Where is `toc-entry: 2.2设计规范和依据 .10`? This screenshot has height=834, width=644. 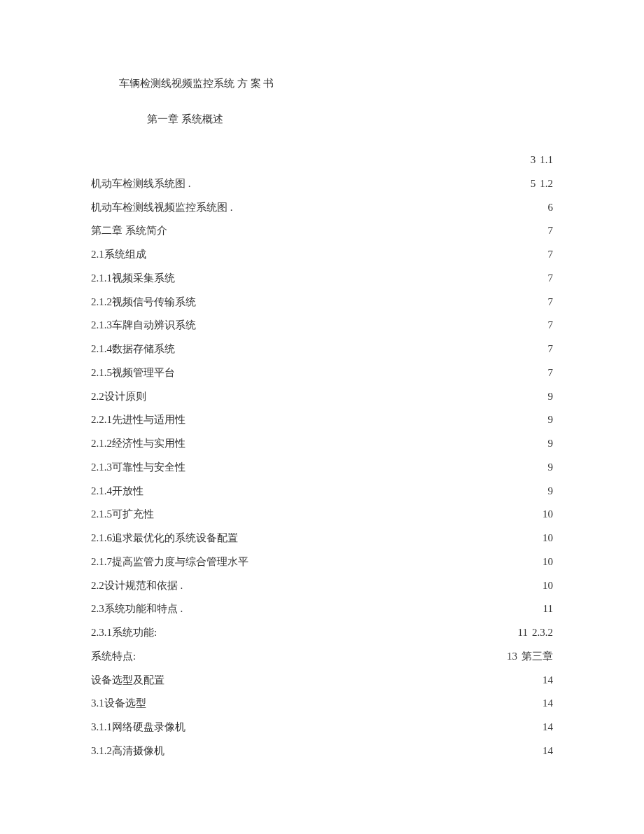
toc-entry: 2.2设计规范和依据 .10 is located at coordinates (322, 586).